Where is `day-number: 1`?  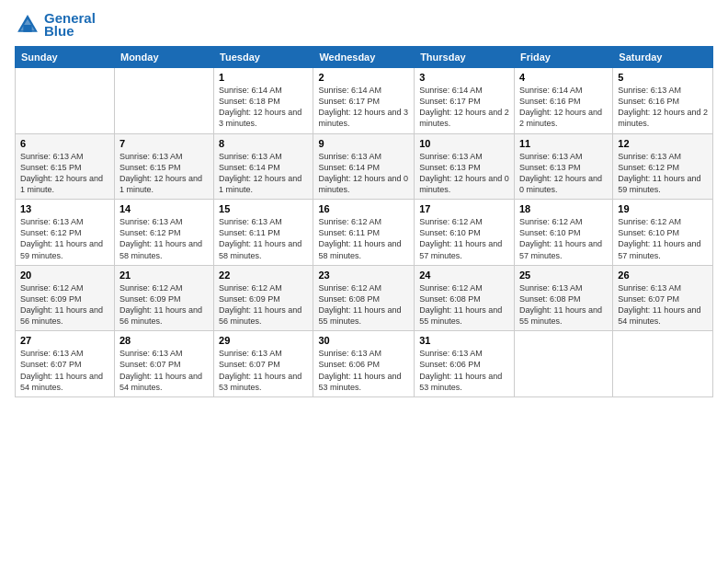
day-number: 1 is located at coordinates (263, 77).